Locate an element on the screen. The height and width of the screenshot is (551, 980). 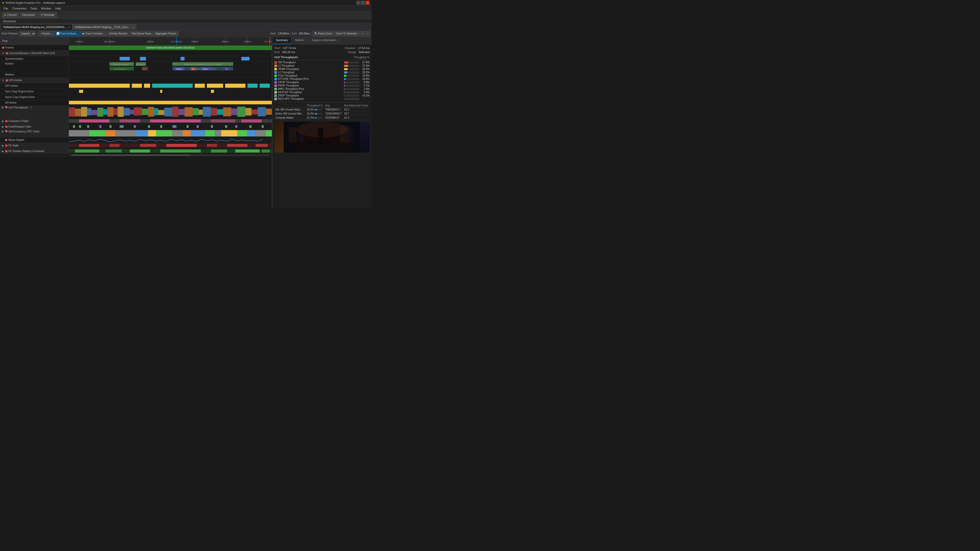
ruler-relative-label: Ruler Relative: is located at coordinates (10, 33).